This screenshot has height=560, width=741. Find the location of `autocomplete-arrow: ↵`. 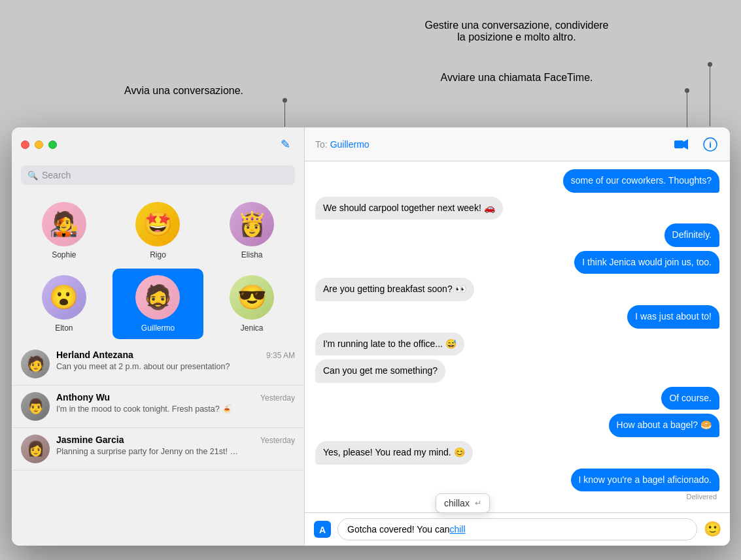

autocomplete-arrow: ↵ is located at coordinates (478, 503).